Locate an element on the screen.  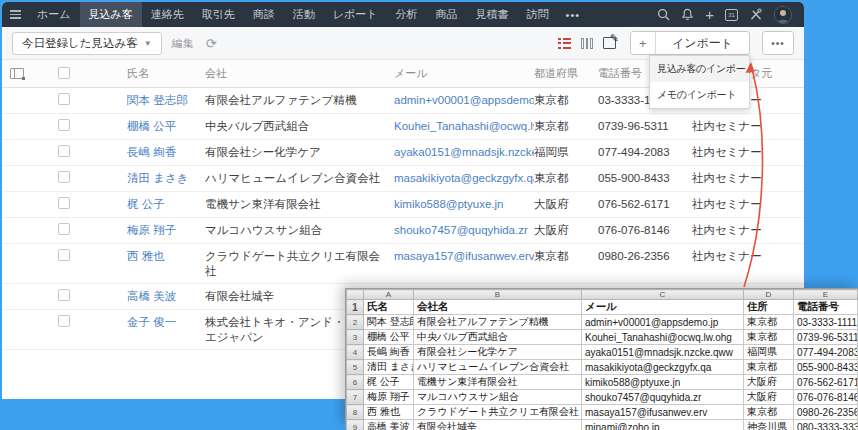
sheet-cell: minami@zoho.jp is located at coordinates (663, 425).